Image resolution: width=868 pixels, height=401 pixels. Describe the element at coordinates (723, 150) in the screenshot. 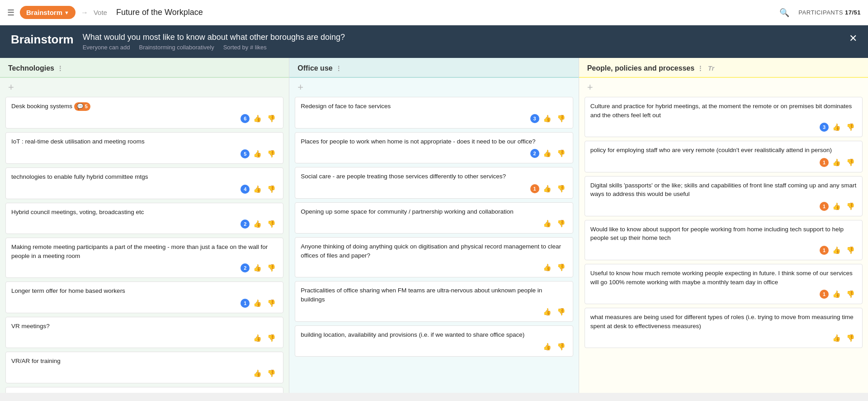

I see `card-text-people-1: policy for employing staff who are very …` at that location.